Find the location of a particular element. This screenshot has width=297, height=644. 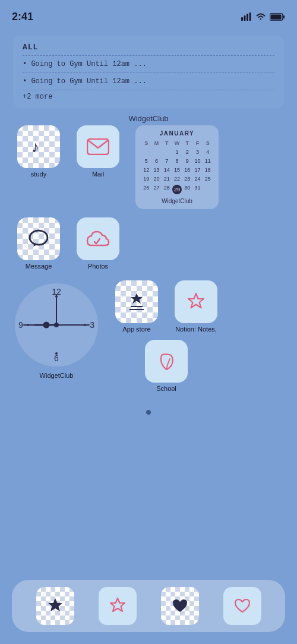

photos-icon-bg is located at coordinates (98, 239).